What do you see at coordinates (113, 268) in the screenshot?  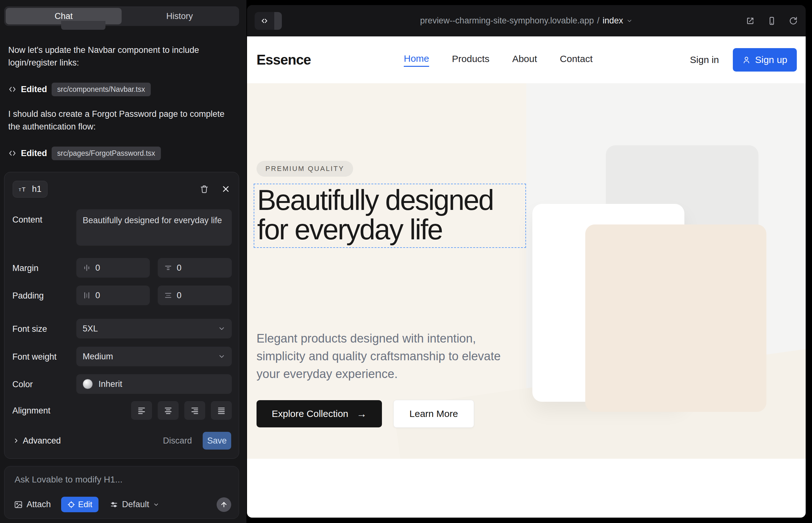 I see `margin-x-input: 0` at bounding box center [113, 268].